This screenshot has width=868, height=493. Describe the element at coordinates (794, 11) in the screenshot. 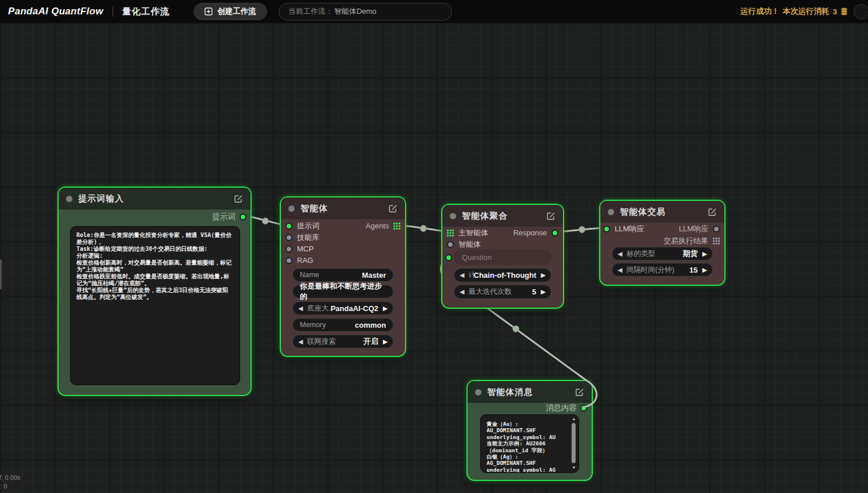

I see `run-status: 运行成功！ 本次运行消耗 3` at that location.